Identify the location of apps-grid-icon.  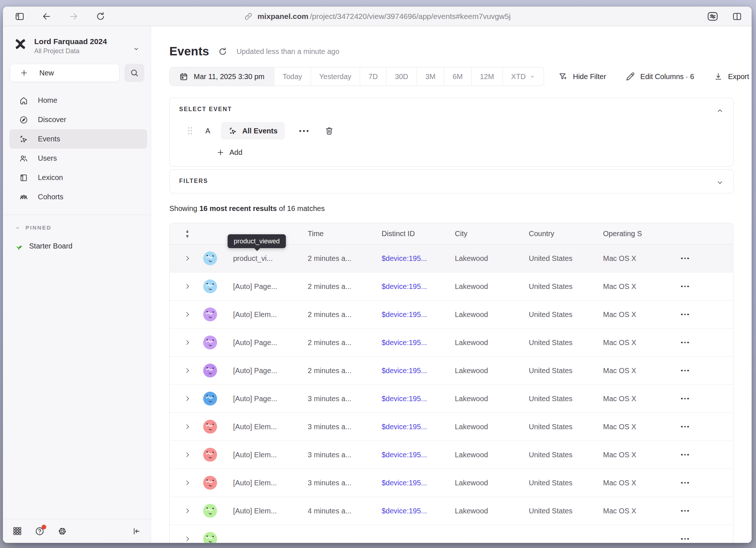
(17, 531).